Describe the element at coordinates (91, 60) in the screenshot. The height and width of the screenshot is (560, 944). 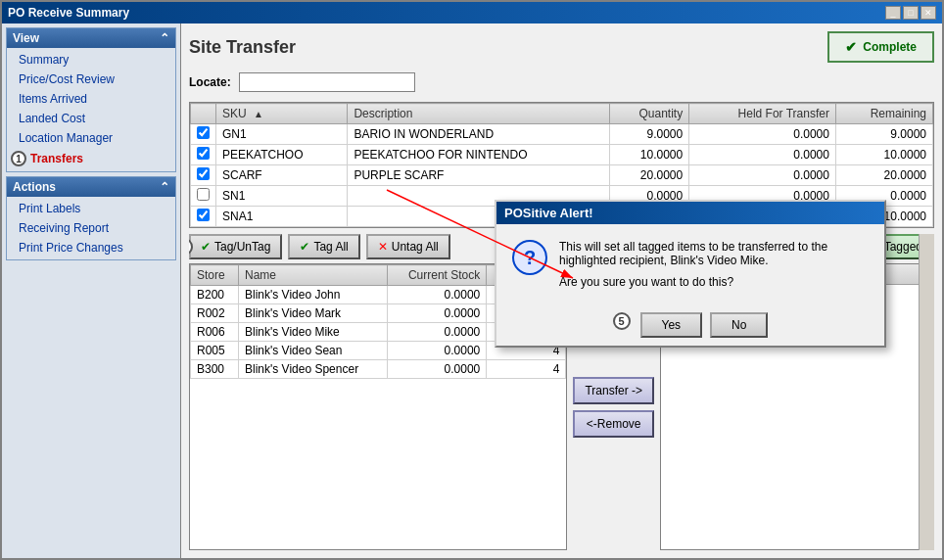
I see `sidebar-item-summary: Summary` at that location.